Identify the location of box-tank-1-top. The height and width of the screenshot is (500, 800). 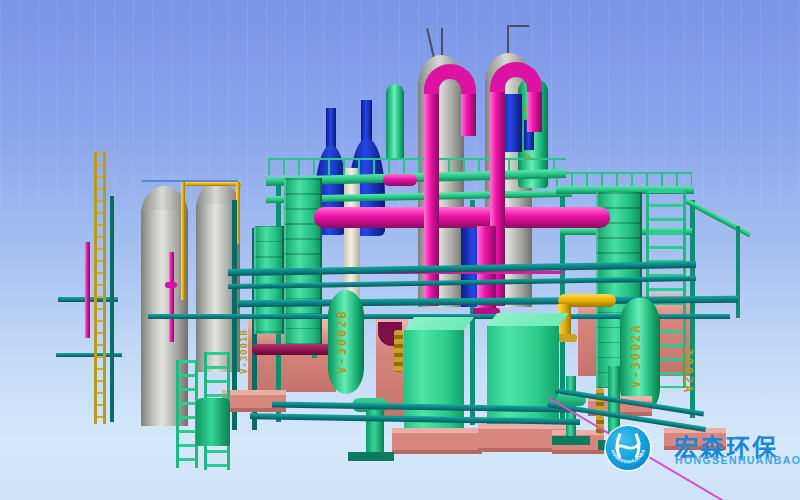
(439, 324).